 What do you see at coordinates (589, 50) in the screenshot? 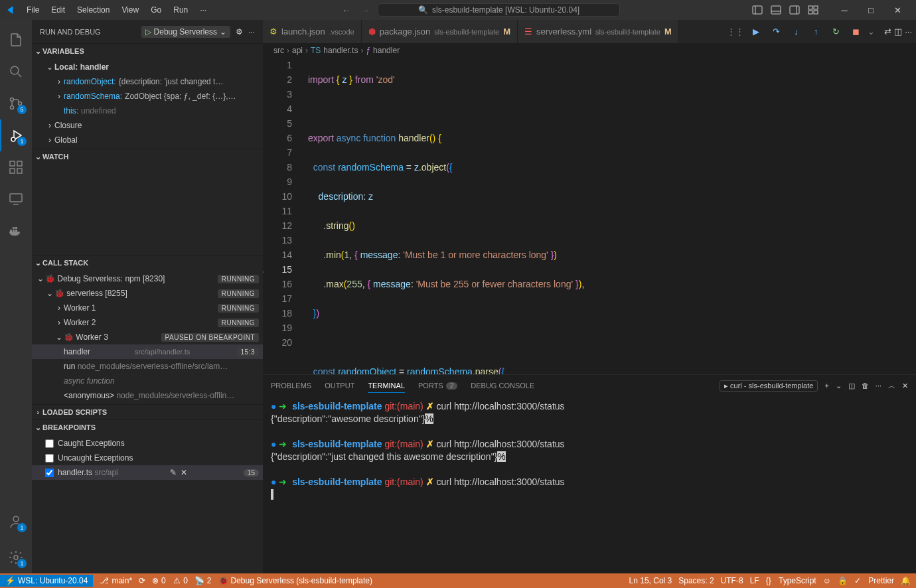
I see `breadcrumb: src› api› TShandler.ts› ƒhandler` at bounding box center [589, 50].